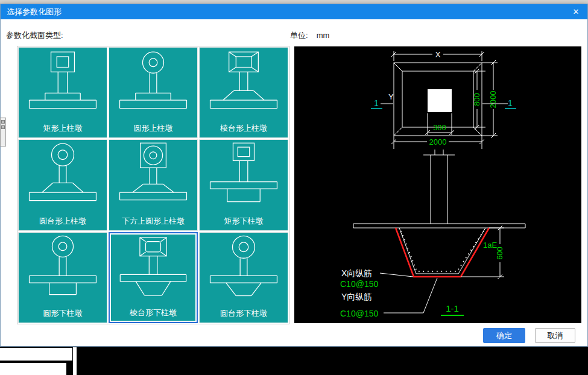  What do you see at coordinates (555, 335) in the screenshot?
I see `cancel-button: 取消` at bounding box center [555, 335].